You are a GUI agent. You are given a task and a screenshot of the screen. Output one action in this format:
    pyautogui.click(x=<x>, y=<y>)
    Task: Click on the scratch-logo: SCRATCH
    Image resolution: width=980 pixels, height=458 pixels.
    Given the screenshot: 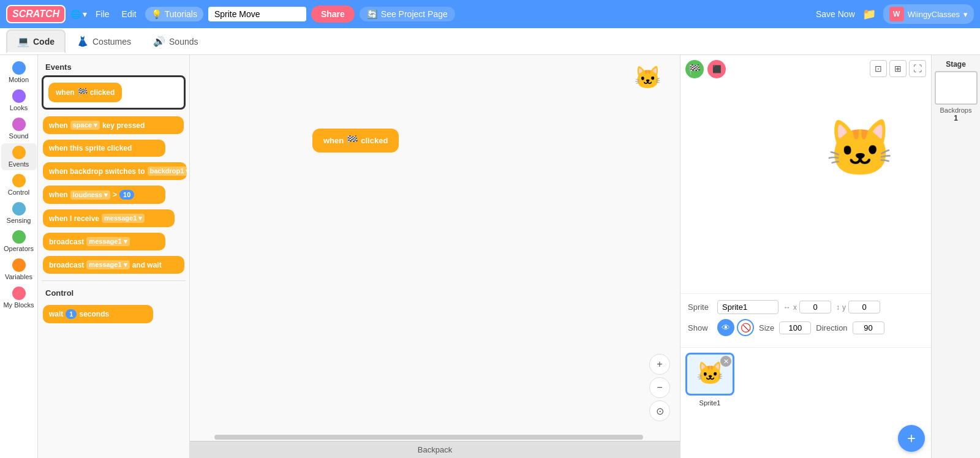 What is the action you would take?
    pyautogui.click(x=36, y=14)
    